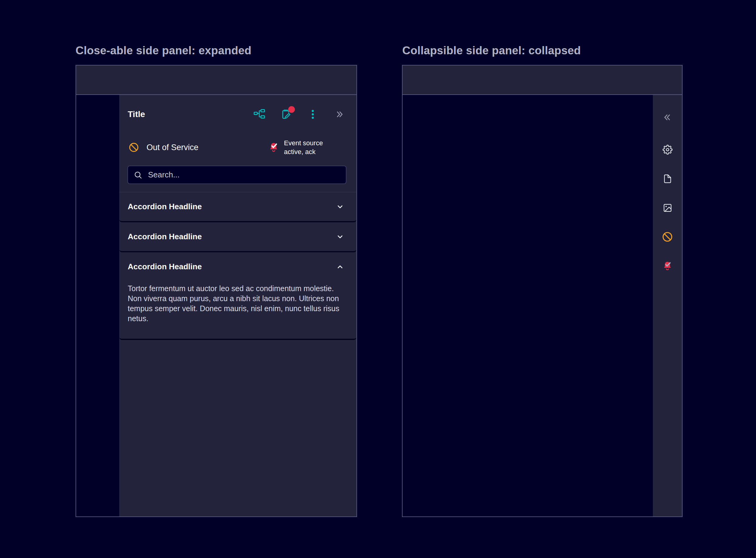  I want to click on accordion-item-3-expanded: Accordion Headline Tortor fermentum ut a…, so click(238, 296).